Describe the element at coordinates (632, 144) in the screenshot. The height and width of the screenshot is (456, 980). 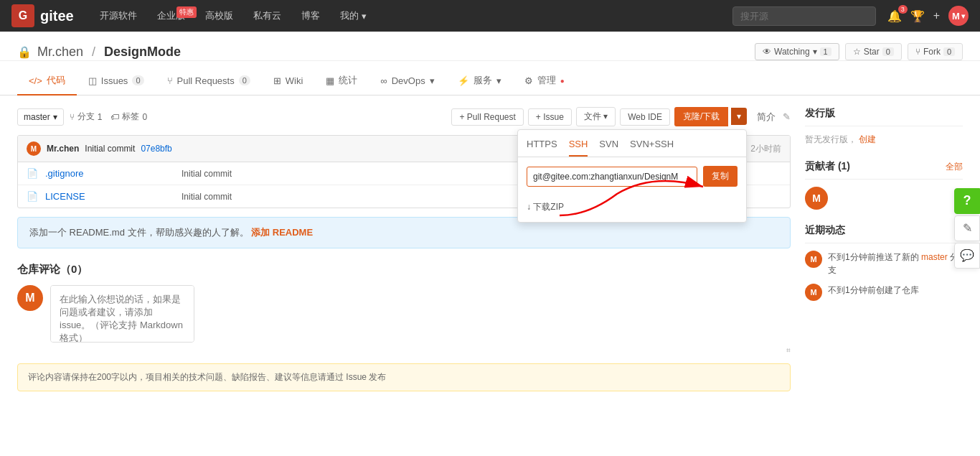
I see `clone-tabs: HTTPS SSH SVN SVN+SSH` at that location.